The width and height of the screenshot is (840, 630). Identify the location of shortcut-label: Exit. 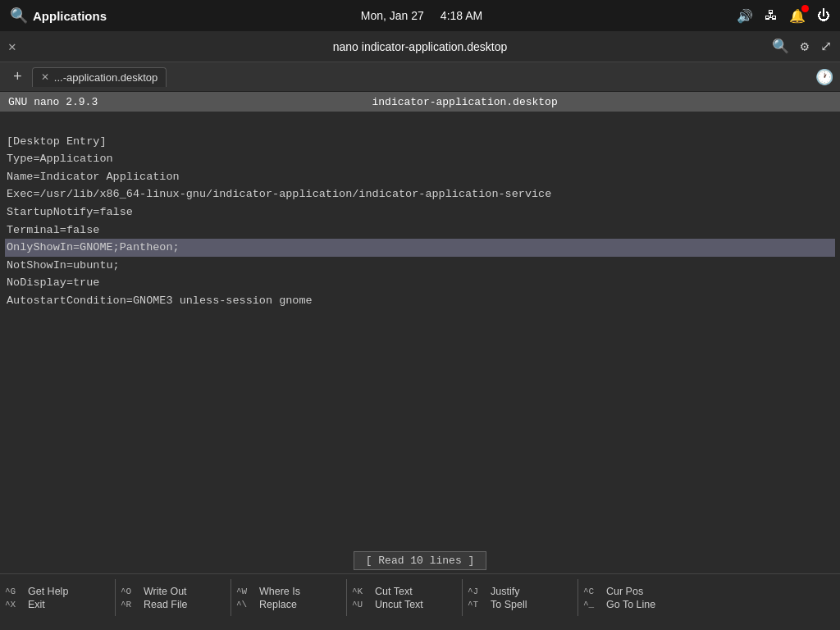
(36, 605).